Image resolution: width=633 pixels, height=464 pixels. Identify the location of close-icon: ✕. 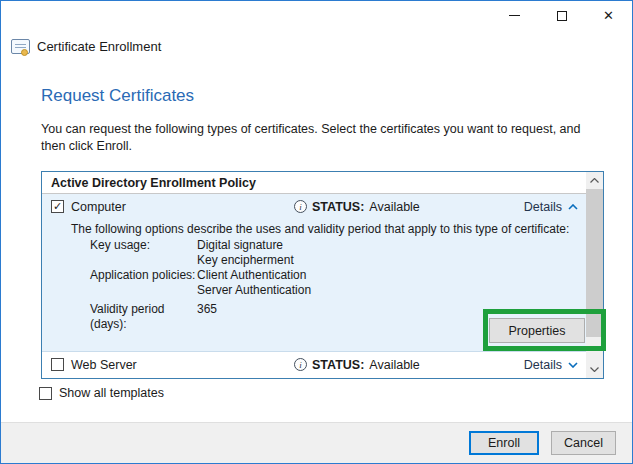
(608, 16).